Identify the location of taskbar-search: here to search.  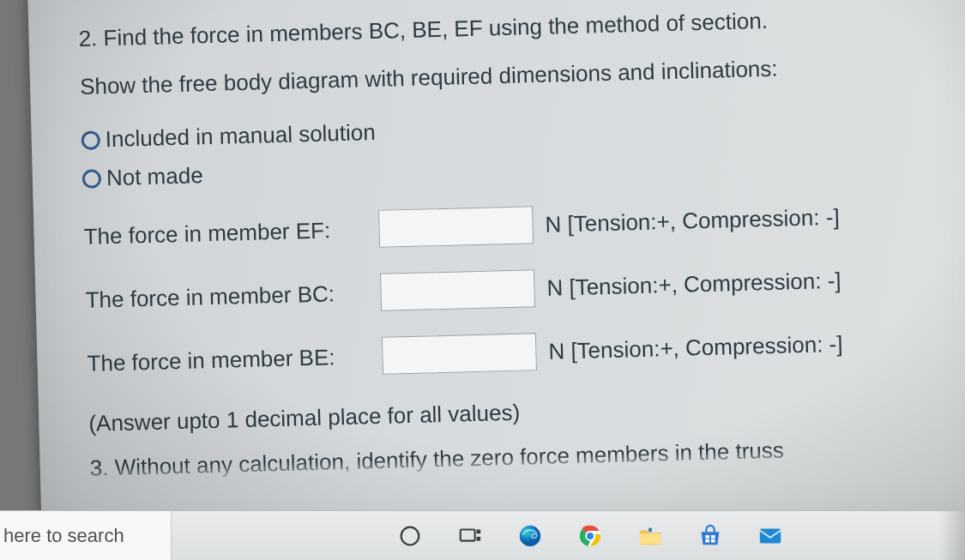
(86, 535).